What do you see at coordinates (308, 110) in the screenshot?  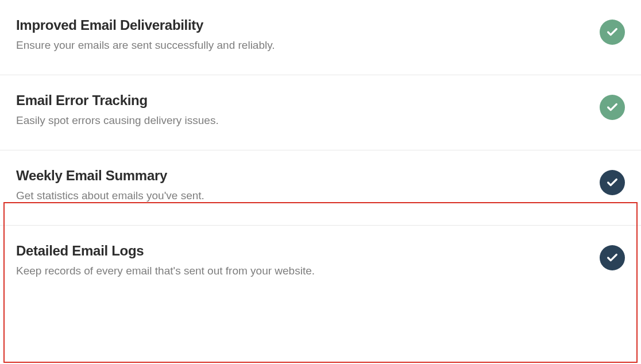 I see `feature-text: Email Error Tracking Easily spot errors …` at bounding box center [308, 110].